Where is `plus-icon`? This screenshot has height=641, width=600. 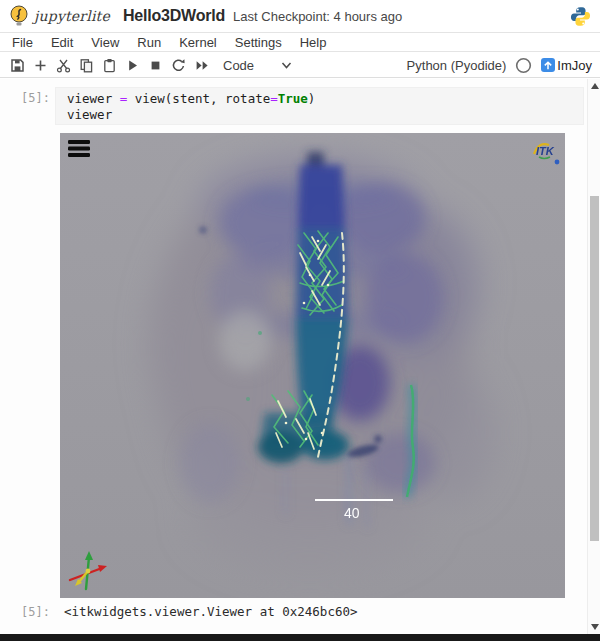 plus-icon is located at coordinates (40, 66).